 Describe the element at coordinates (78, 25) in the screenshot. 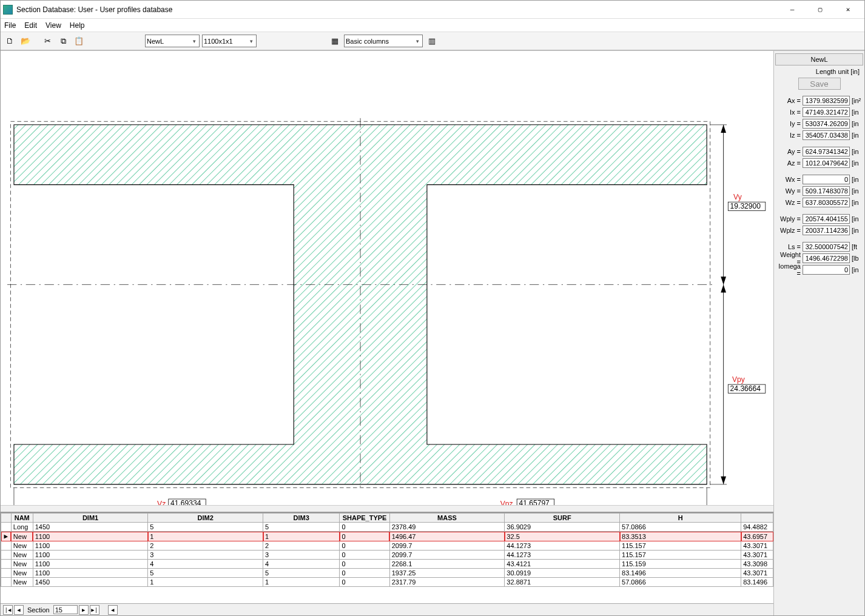

I see `menu-help: Help` at that location.